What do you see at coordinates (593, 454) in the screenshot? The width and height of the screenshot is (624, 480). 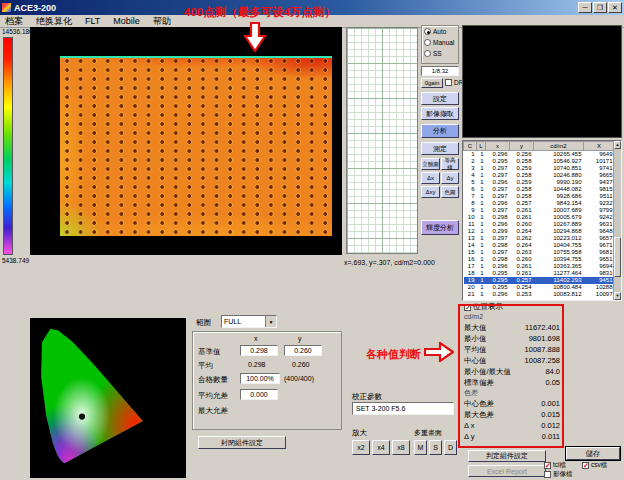 I see `save-button: 儲存` at bounding box center [593, 454].